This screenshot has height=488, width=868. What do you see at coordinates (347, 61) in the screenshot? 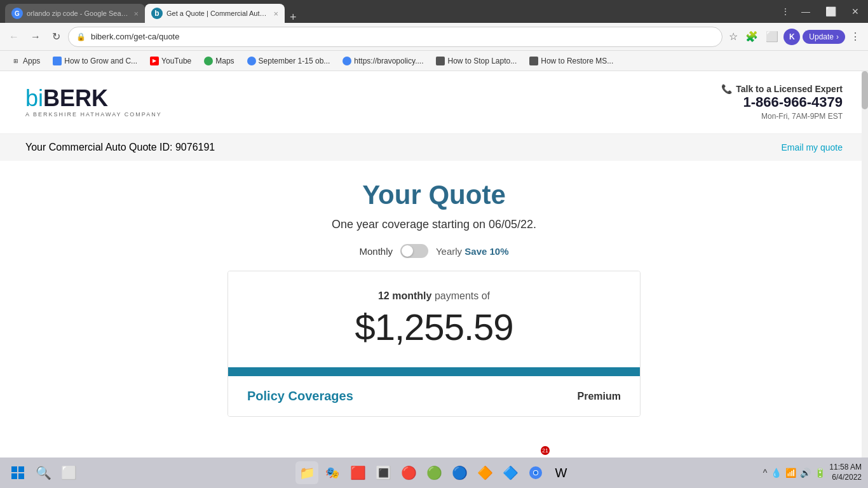
I see `bravopolicy-icon` at bounding box center [347, 61].